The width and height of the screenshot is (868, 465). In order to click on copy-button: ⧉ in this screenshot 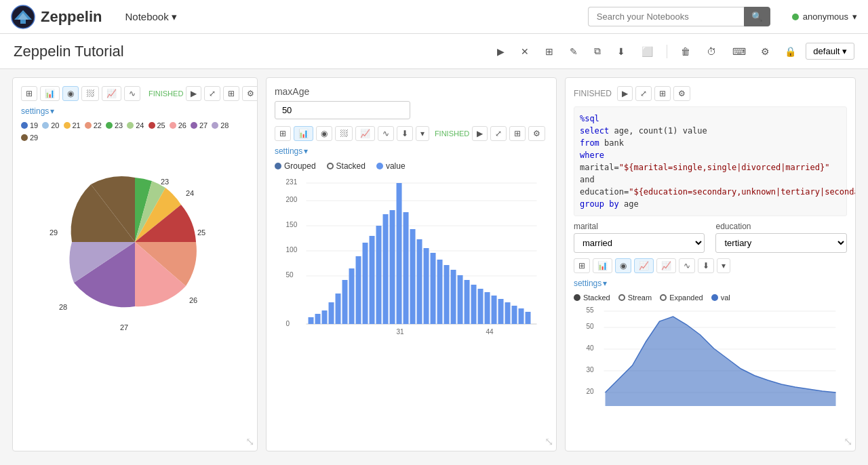, I will do `click(597, 52)`.